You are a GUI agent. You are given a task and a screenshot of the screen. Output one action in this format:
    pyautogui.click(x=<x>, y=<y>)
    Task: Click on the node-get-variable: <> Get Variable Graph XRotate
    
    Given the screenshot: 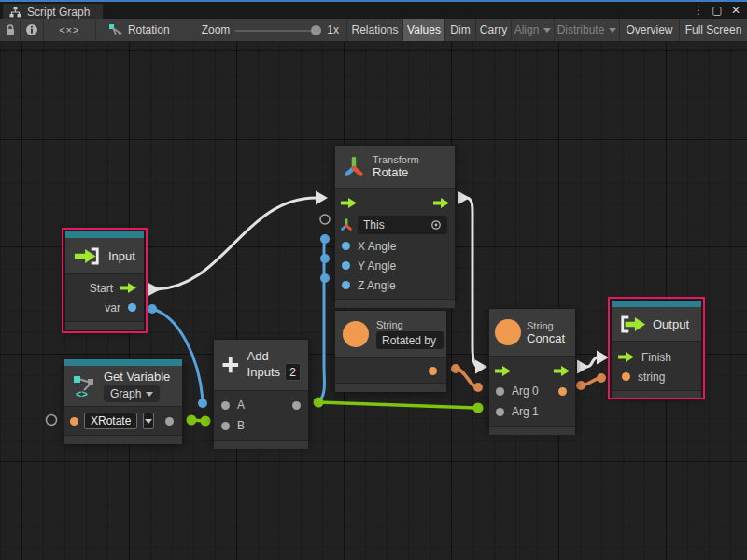 What is the action you would take?
    pyautogui.click(x=123, y=401)
    